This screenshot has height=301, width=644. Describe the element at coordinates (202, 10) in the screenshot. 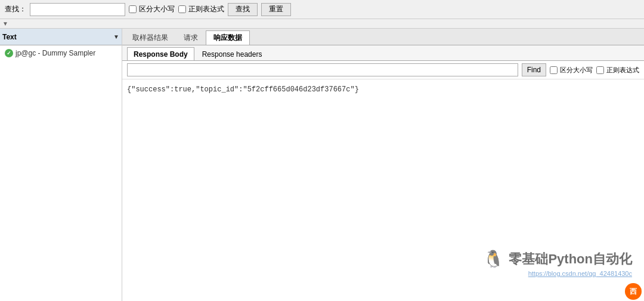

I see `regex-group: 正则表达式` at that location.